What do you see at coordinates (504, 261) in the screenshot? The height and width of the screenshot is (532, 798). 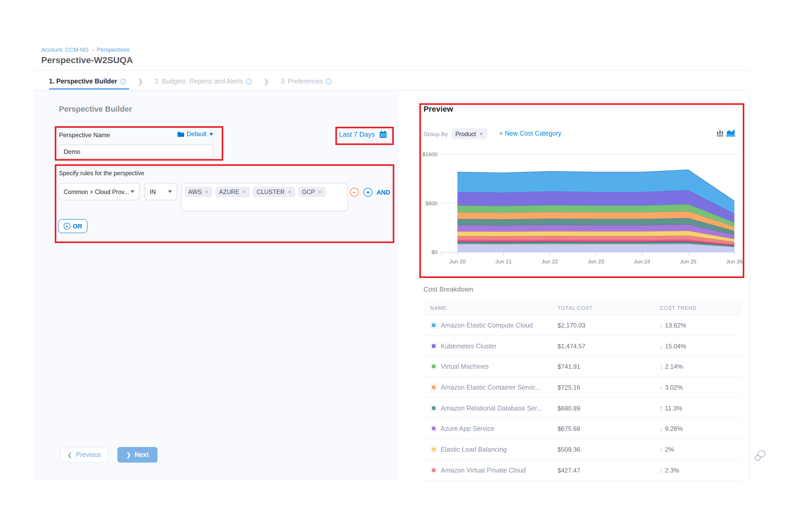 I see `svg-text: Jun 21` at bounding box center [504, 261].